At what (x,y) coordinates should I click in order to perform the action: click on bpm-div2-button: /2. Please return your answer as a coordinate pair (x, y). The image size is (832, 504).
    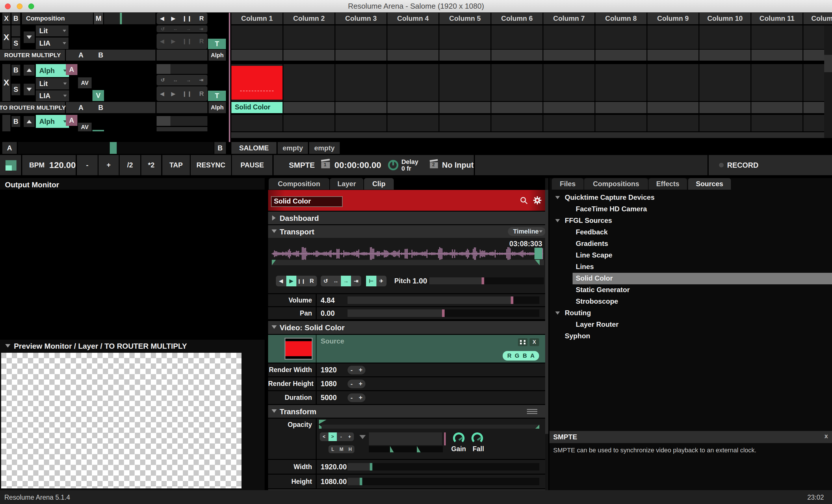
    Looking at the image, I should click on (130, 165).